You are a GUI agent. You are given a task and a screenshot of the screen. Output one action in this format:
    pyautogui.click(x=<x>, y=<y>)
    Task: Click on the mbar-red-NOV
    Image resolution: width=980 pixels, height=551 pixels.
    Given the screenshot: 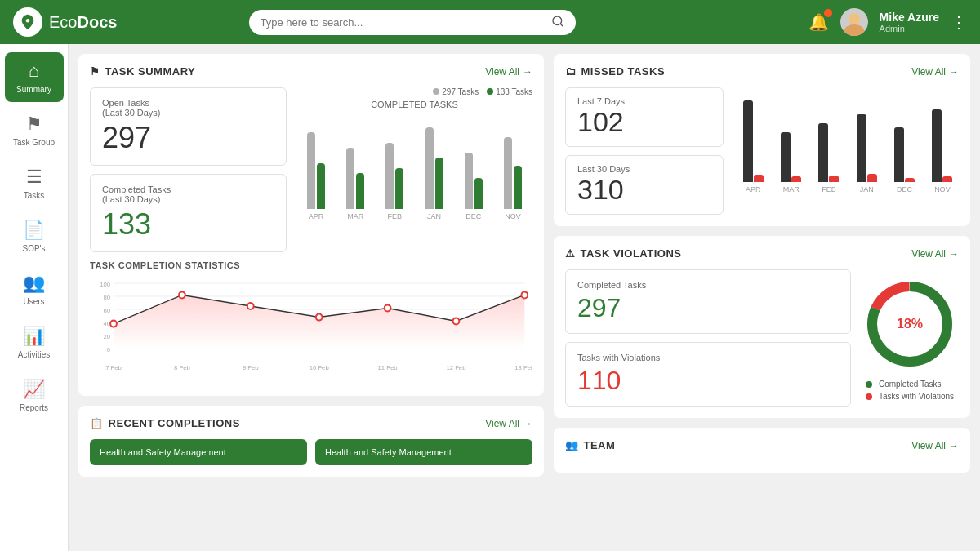 What is the action you would take?
    pyautogui.click(x=947, y=180)
    